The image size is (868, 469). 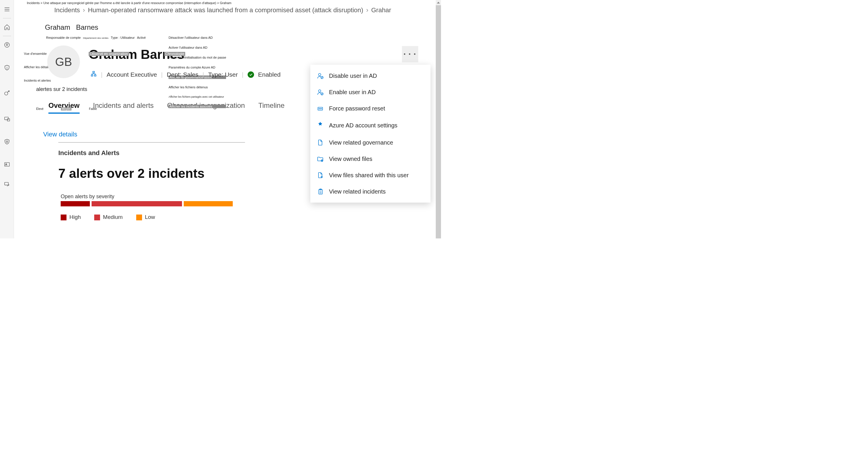 What do you see at coordinates (381, 10) in the screenshot?
I see `breadcrumb-entity: Grahar` at bounding box center [381, 10].